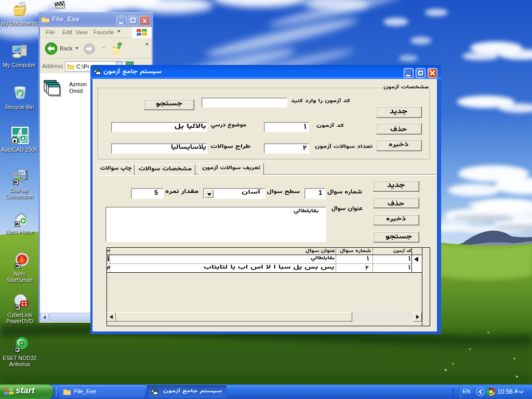 This screenshot has width=532, height=399. Describe the element at coordinates (59, 7) in the screenshot. I see `svg-text: 2` at that location.